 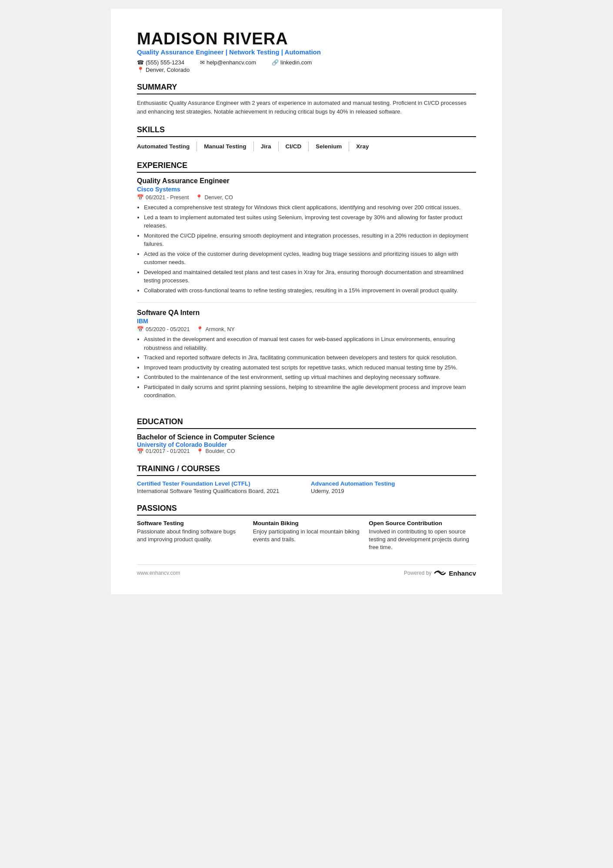 What do you see at coordinates (310, 377) in the screenshot?
I see `bullet-item: Contributed to the maintenance of the te…` at bounding box center [310, 377].